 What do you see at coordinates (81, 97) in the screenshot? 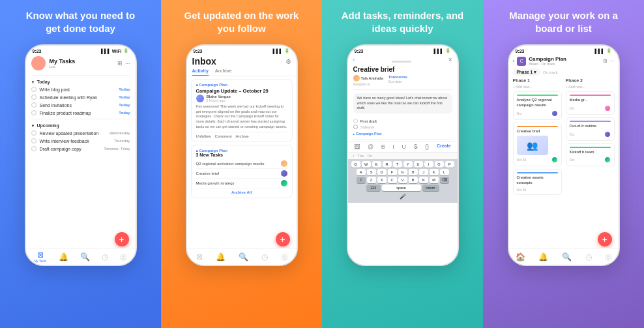
I see `task-row: Schedule meeting with Ryan Today` at bounding box center [81, 97].